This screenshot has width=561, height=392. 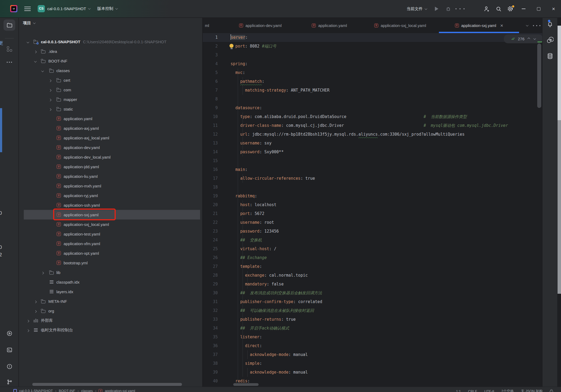 What do you see at coordinates (498, 9) in the screenshot?
I see `search-everywhere-button` at bounding box center [498, 9].